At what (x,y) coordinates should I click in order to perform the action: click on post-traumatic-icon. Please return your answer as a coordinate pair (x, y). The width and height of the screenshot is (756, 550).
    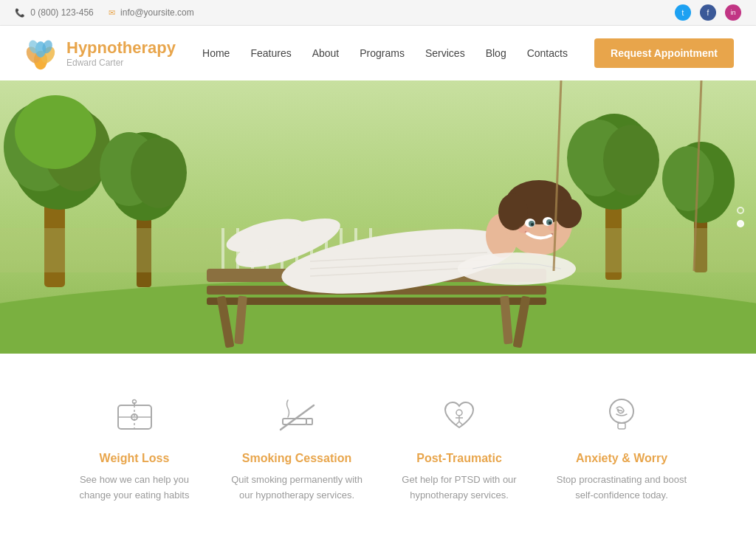
    Looking at the image, I should click on (459, 416).